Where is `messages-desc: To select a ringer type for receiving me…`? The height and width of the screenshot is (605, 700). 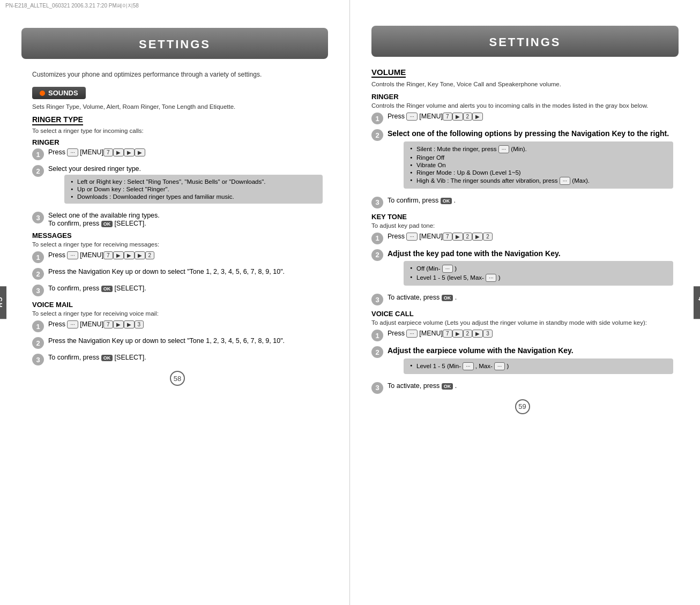 messages-desc: To select a ringer type for receiving me… is located at coordinates (177, 244).